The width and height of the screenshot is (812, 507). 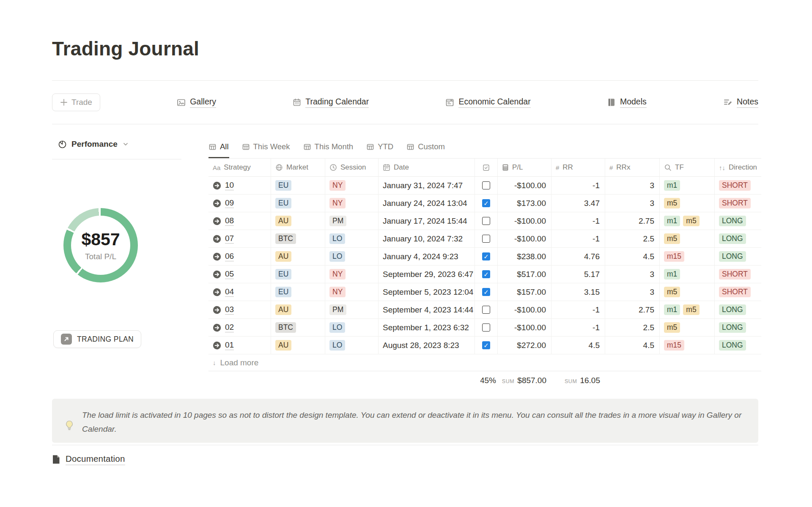 What do you see at coordinates (524, 345) in the screenshot?
I see `pl-cell: $272.00` at bounding box center [524, 345].